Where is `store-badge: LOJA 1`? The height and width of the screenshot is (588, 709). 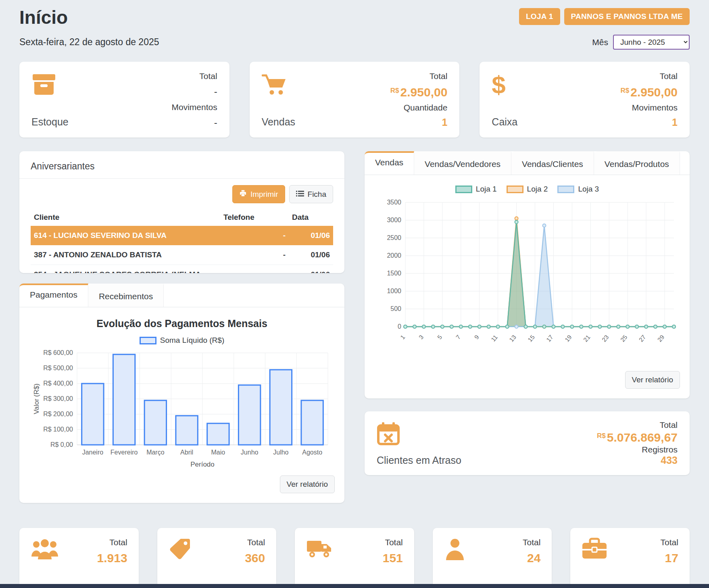
store-badge: LOJA 1 is located at coordinates (540, 17).